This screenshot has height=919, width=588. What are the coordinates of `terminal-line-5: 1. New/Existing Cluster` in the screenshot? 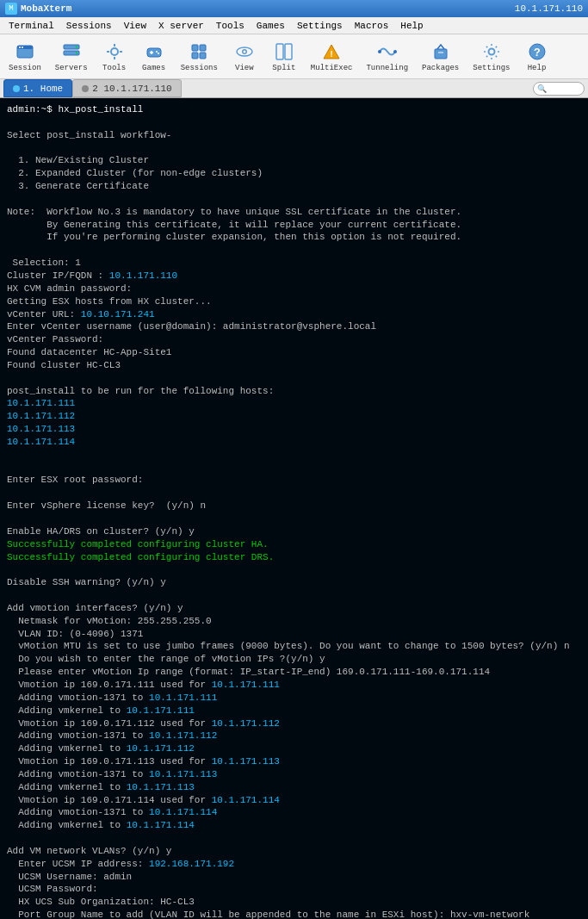 It's located at (294, 160).